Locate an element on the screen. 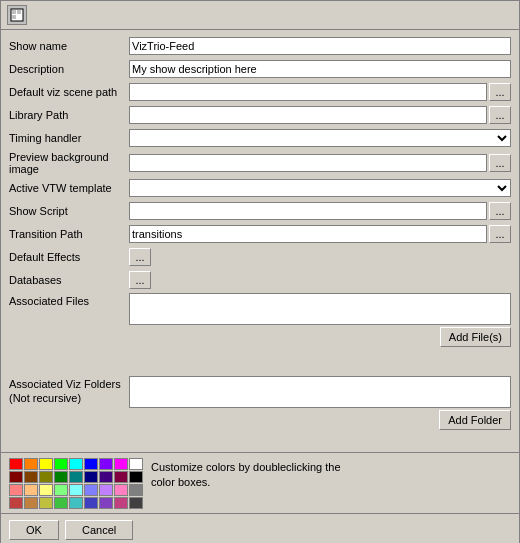 The image size is (520, 543). timing-handler-select is located at coordinates (320, 138).